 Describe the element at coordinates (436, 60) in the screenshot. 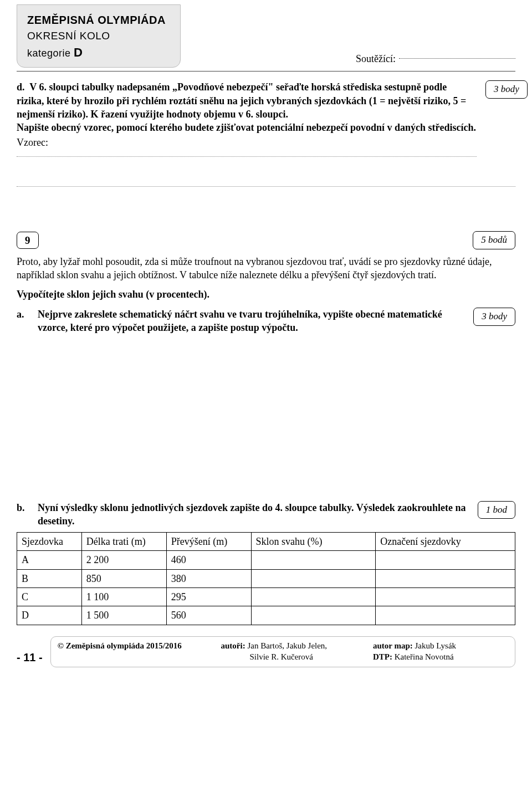

I see `competitor-field: Soutěžící:` at that location.